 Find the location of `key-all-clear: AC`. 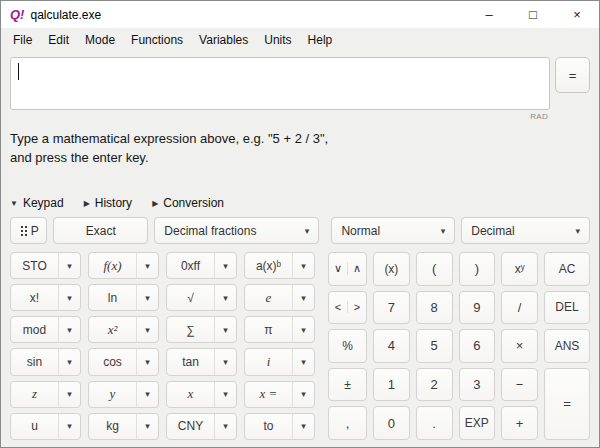

key-all-clear: AC is located at coordinates (567, 269).